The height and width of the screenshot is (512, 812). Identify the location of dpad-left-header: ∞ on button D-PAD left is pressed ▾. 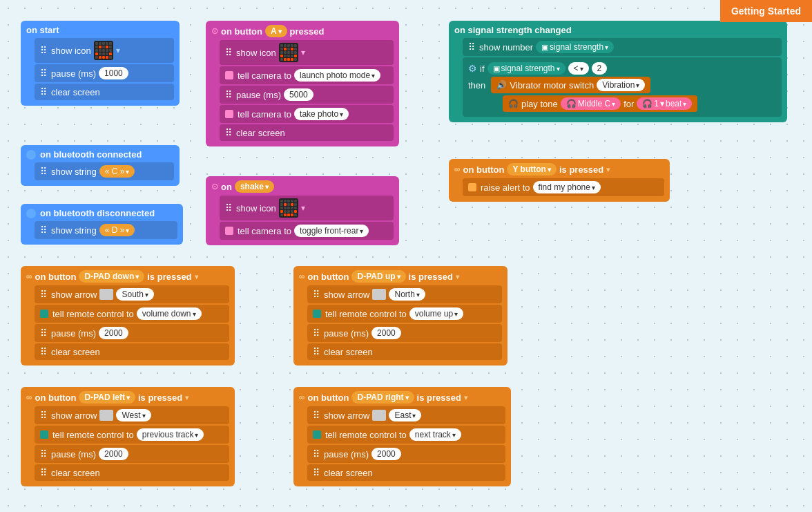
(128, 397).